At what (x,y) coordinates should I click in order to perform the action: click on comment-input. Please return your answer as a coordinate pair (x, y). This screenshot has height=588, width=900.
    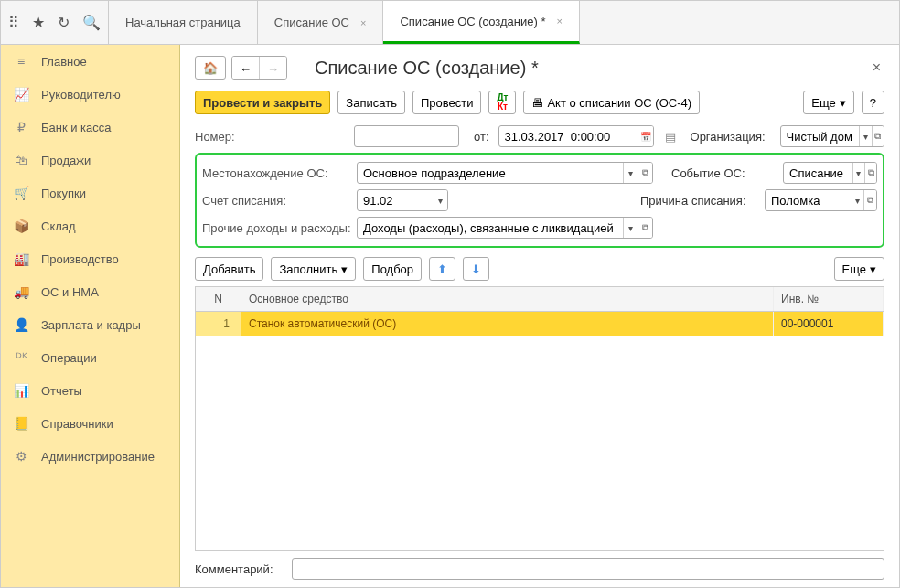
    Looking at the image, I should click on (588, 569).